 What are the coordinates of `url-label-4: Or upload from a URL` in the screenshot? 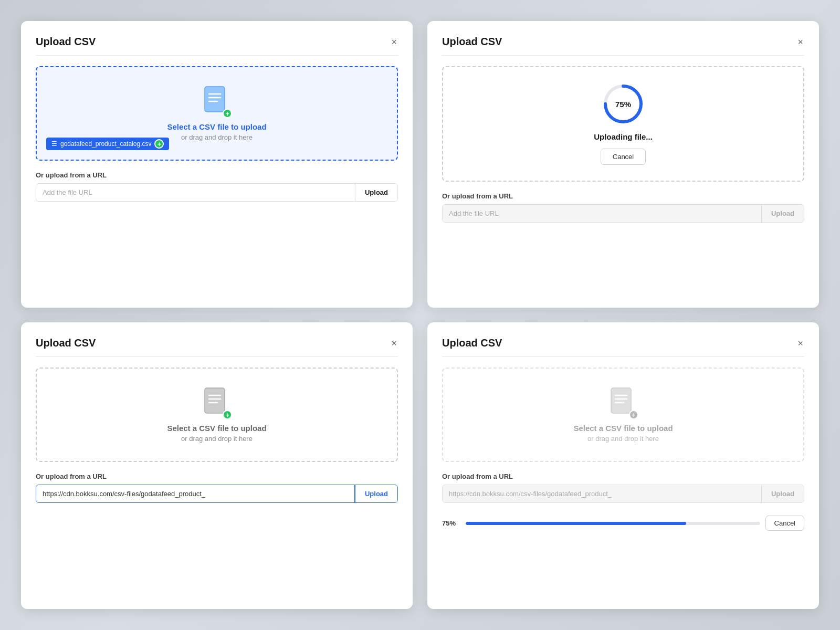 It's located at (623, 477).